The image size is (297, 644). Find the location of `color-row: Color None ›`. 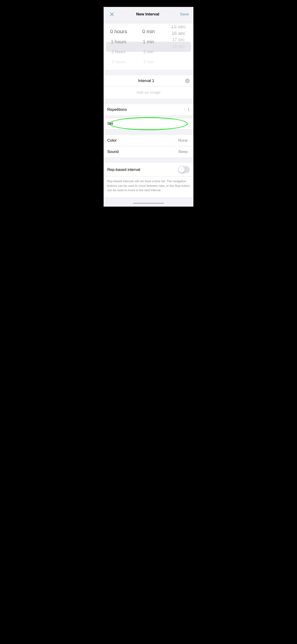

color-row: Color None › is located at coordinates (148, 140).